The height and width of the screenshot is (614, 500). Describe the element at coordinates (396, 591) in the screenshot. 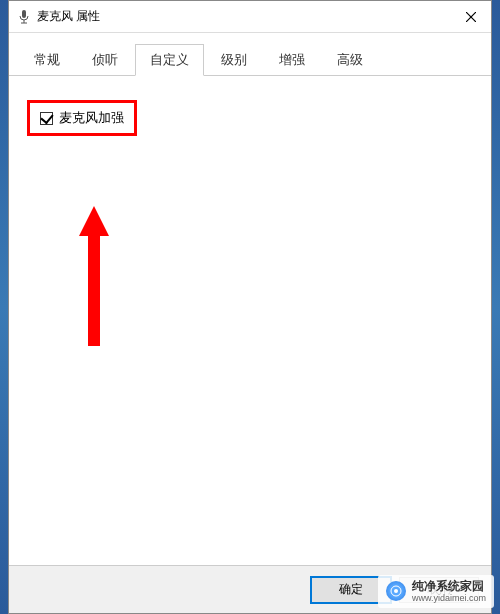

I see `watermark-logo-icon` at that location.